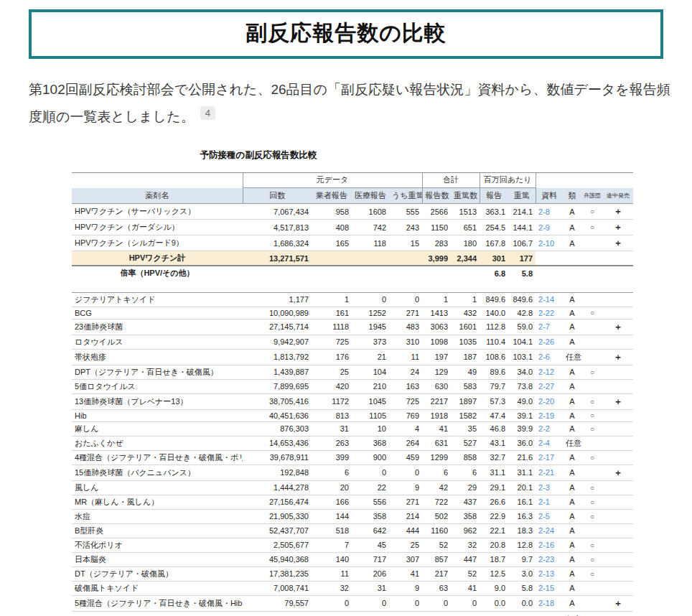 Image resolution: width=692 pixels, height=616 pixels. What do you see at coordinates (549, 313) in the screenshot?
I see `cell: 2-22` at bounding box center [549, 313].